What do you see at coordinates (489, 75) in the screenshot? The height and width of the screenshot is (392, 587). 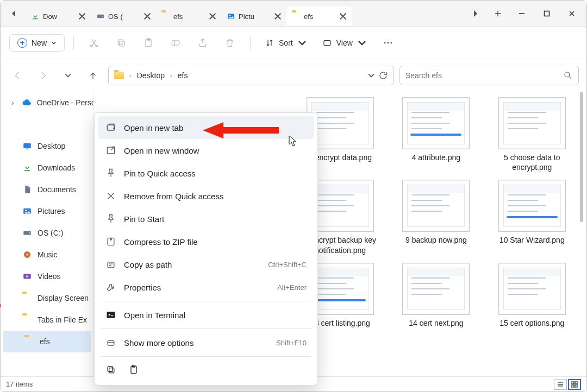 I see `search-box` at bounding box center [489, 75].